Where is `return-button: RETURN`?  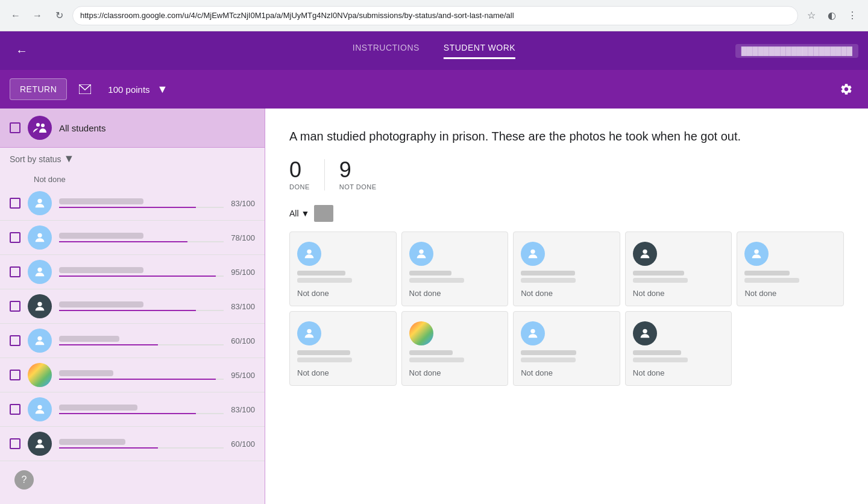
return-button: RETURN is located at coordinates (39, 89).